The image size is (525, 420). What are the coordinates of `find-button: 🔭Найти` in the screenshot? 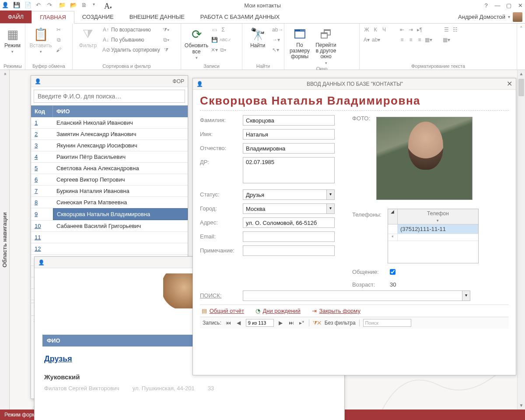 It's located at (258, 37).